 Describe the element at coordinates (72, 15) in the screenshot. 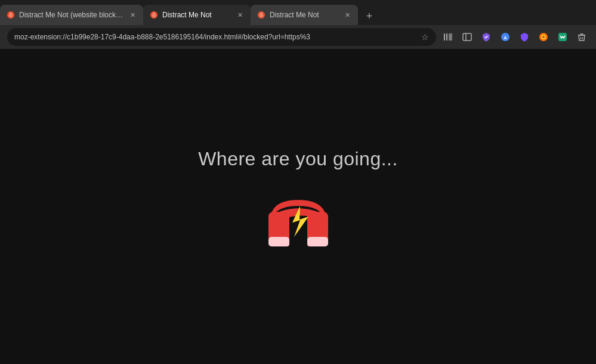

I see `tab-1: Distract Me Not (website blocke... ✕` at that location.